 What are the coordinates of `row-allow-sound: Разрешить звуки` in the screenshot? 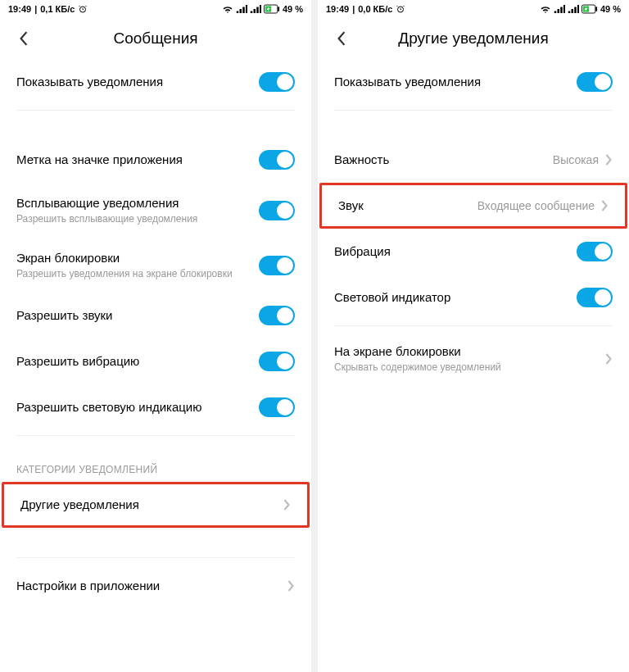 It's located at (156, 316).